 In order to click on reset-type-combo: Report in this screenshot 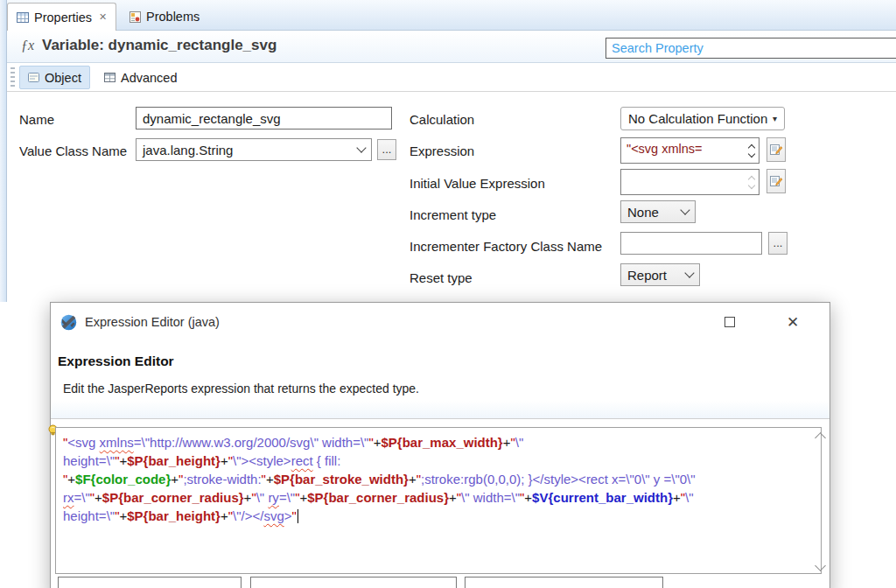, I will do `click(660, 275)`.